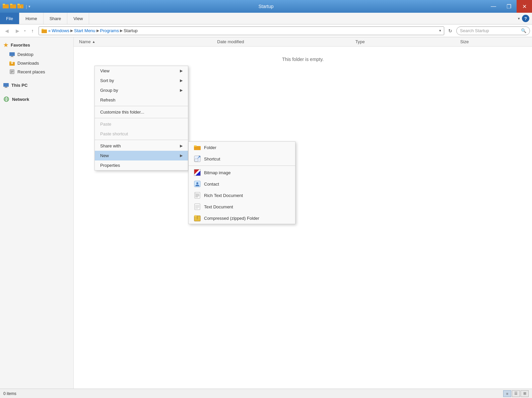  What do you see at coordinates (141, 100) in the screenshot?
I see `ctx-refresh-label: Refresh` at bounding box center [141, 100].